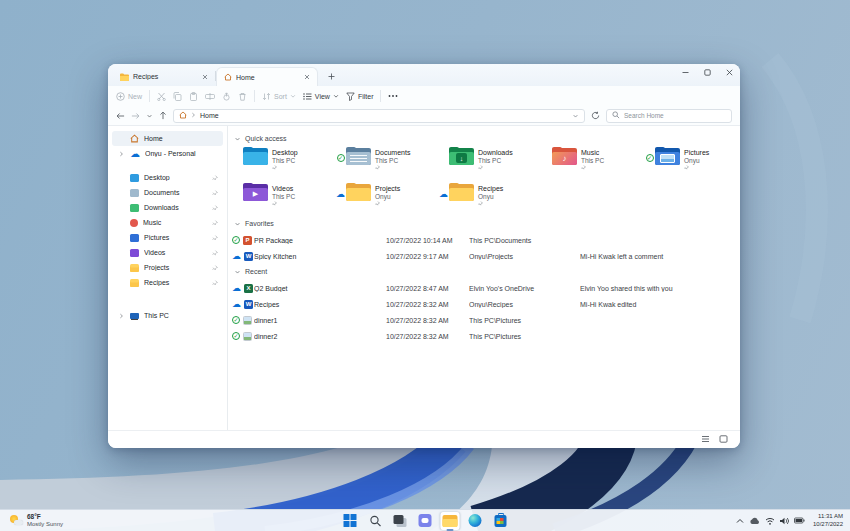  Describe the element at coordinates (596, 116) in the screenshot. I see `refresh-icon` at that location.